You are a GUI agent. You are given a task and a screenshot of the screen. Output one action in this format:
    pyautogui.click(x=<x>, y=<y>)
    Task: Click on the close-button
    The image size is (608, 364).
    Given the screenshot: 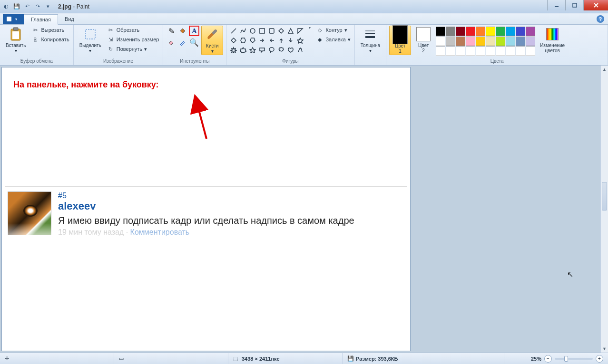 What is the action you would take?
    pyautogui.click(x=596, y=5)
    